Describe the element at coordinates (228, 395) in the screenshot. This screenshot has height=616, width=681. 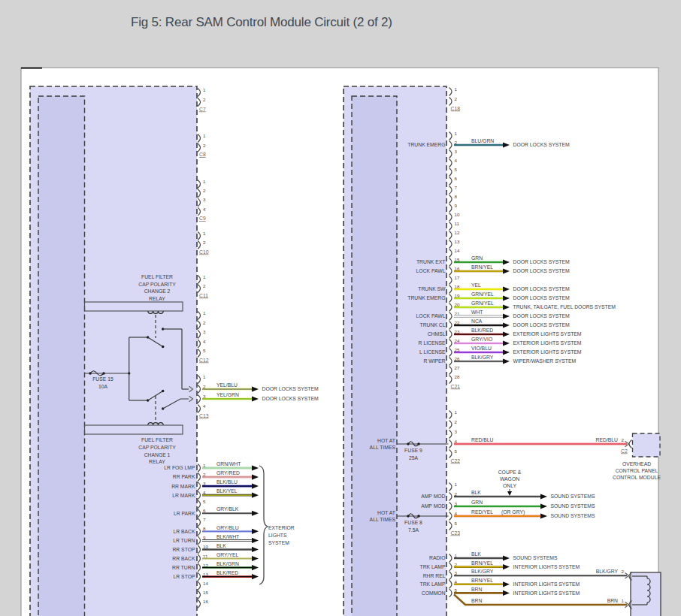
I see `wire-color-label: YEL/GRN` at that location.